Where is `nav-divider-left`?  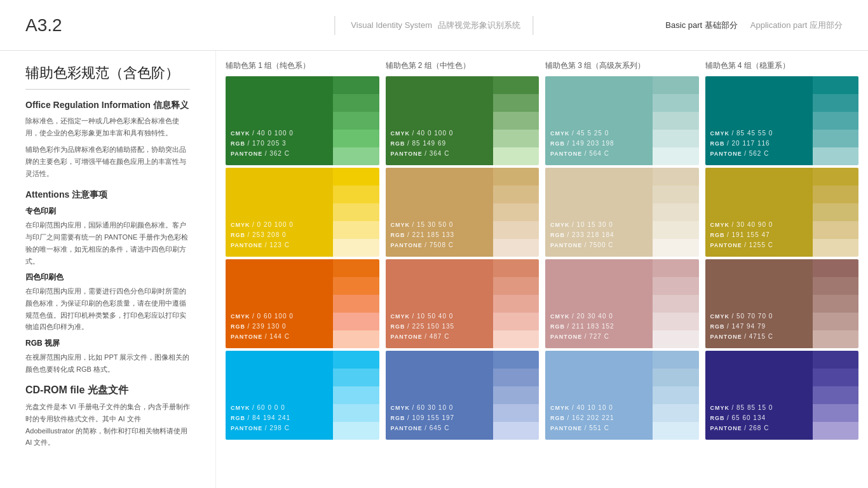 nav-divider-left is located at coordinates (334, 25).